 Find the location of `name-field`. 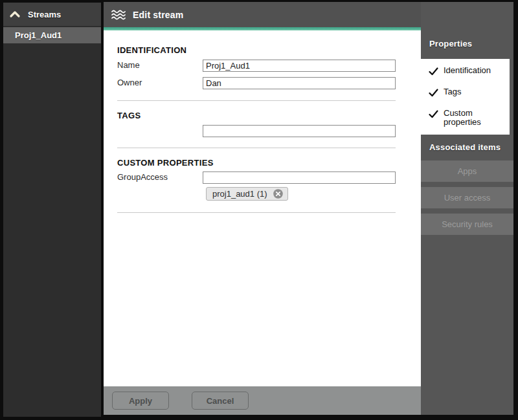

name-field is located at coordinates (299, 66).